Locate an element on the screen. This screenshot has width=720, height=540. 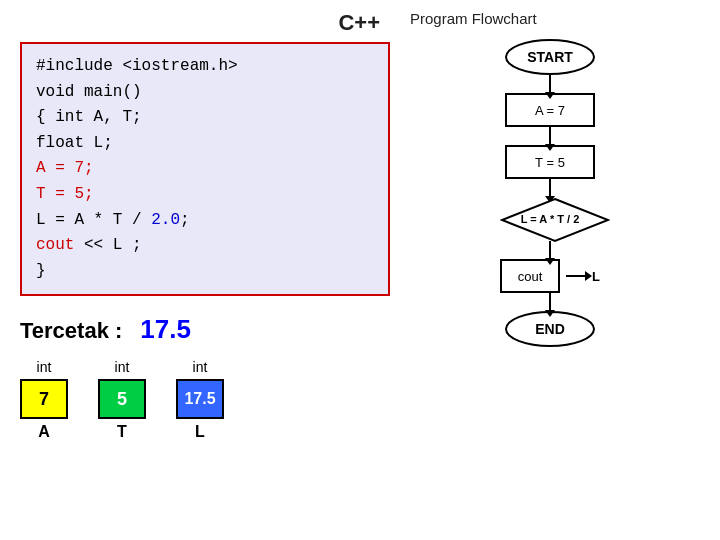
tercetak-label: Tercetak : is located at coordinates (71, 331).